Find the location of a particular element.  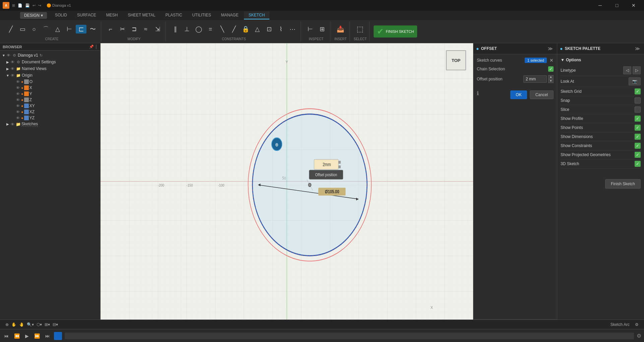

grid-mode-dropdown: ⊞▾ is located at coordinates (47, 325).